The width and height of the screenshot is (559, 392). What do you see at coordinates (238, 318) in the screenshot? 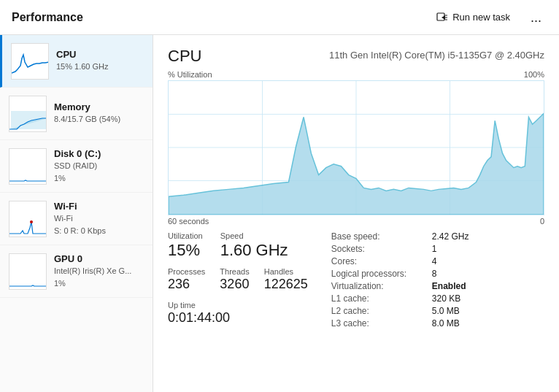
I see `uptime-value: 0:01:44:00` at bounding box center [238, 318].